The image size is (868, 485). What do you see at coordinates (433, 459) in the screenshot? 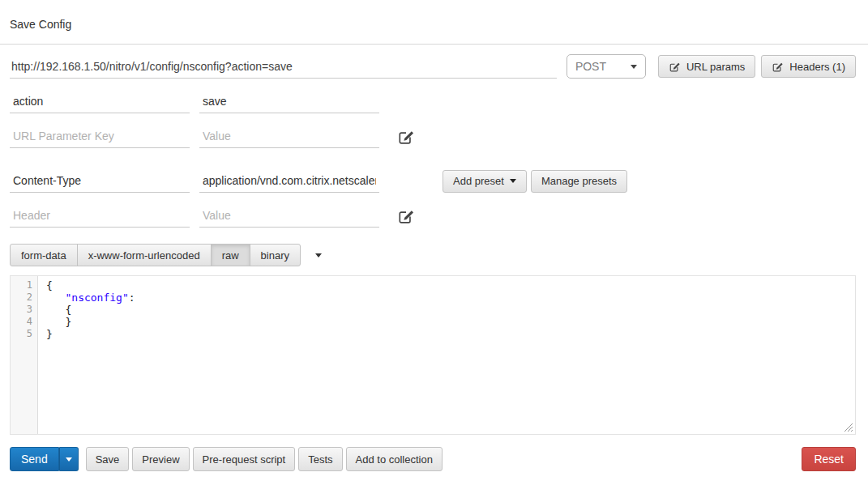
I see `action-bar: Send Save Preview Pre-request script Tes…` at bounding box center [433, 459].